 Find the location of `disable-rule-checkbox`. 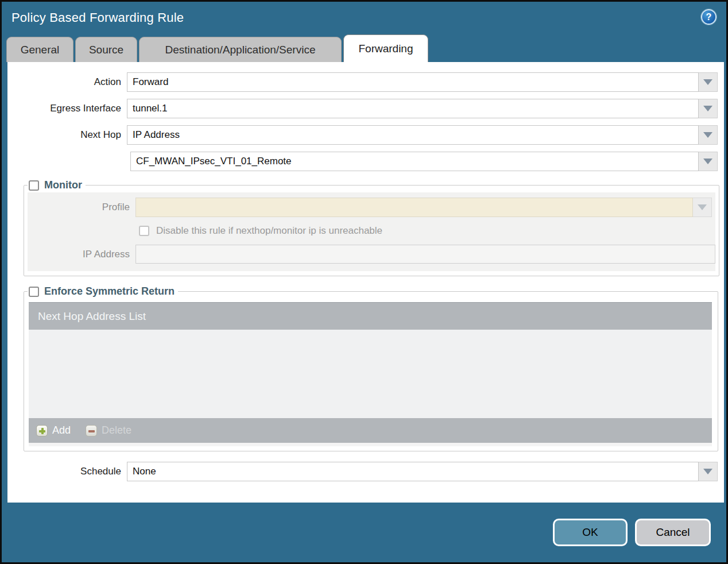

disable-rule-checkbox is located at coordinates (144, 231).